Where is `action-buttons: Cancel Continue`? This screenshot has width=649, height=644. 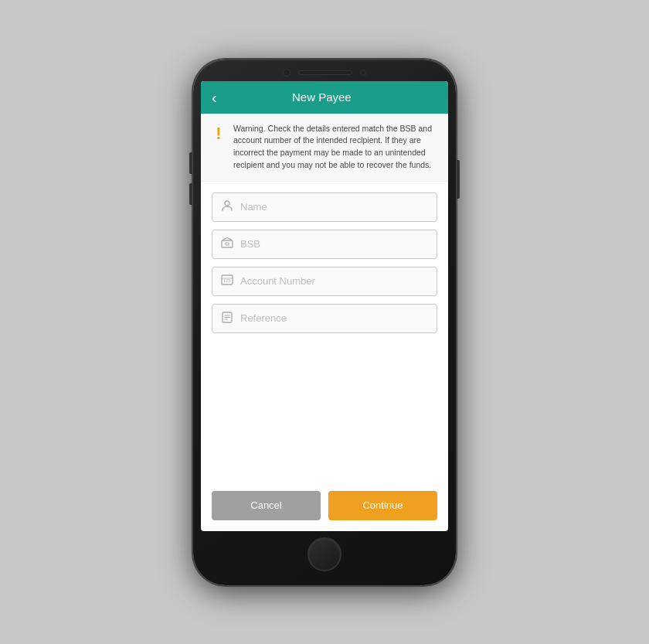
action-buttons: Cancel Continue is located at coordinates (324, 511).